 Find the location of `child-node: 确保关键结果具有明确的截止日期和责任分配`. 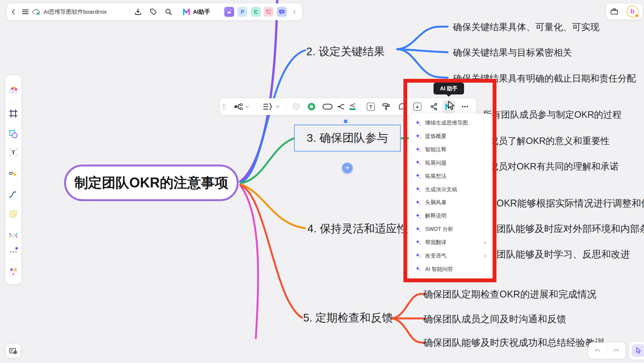

child-node: 确保关键结果具有明确的截止日期和责任分配 is located at coordinates (544, 78).